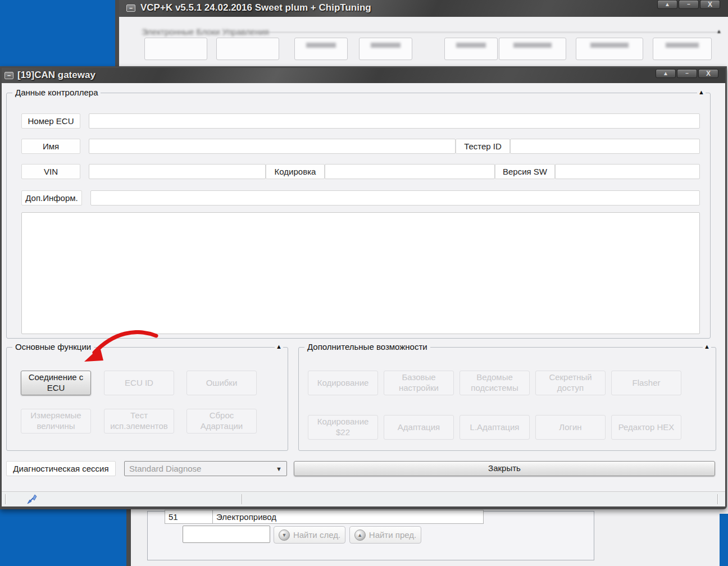 This screenshot has width=728, height=566. I want to click on name-field, so click(272, 146).